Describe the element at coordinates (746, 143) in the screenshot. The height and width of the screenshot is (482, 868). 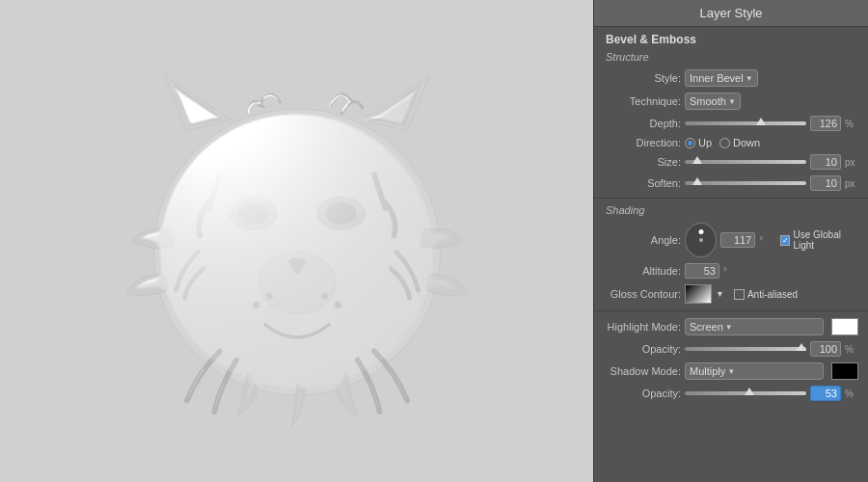
I see `direction-down-label: Down` at that location.